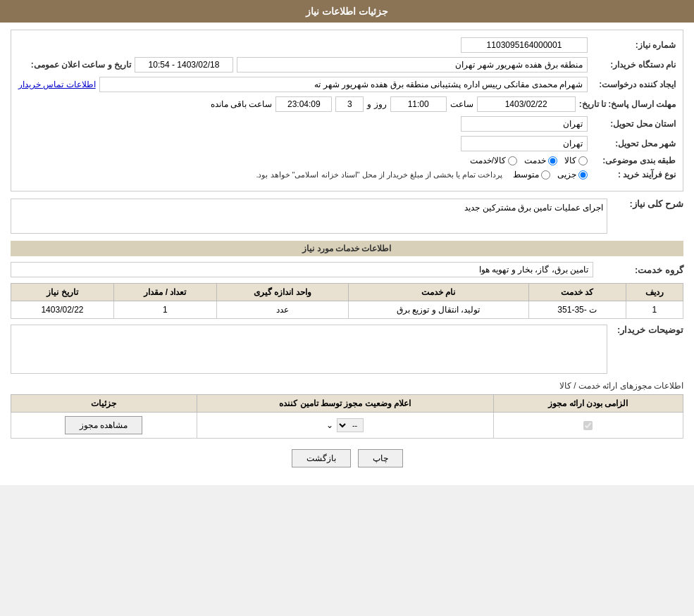  I want to click on permits-required-checkbox, so click(588, 425).